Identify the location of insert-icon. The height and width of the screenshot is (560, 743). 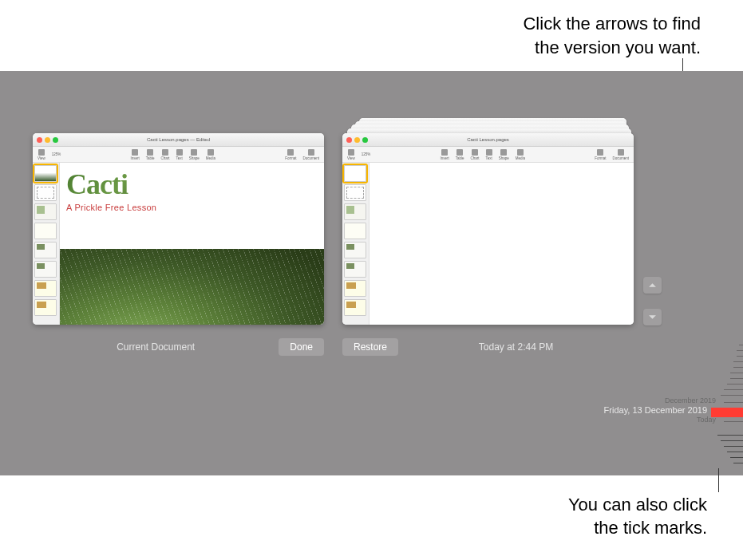
(135, 152).